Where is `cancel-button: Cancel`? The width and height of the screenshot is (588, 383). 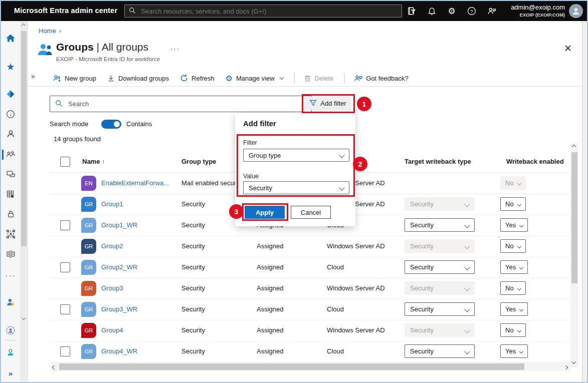 cancel-button: Cancel is located at coordinates (311, 212).